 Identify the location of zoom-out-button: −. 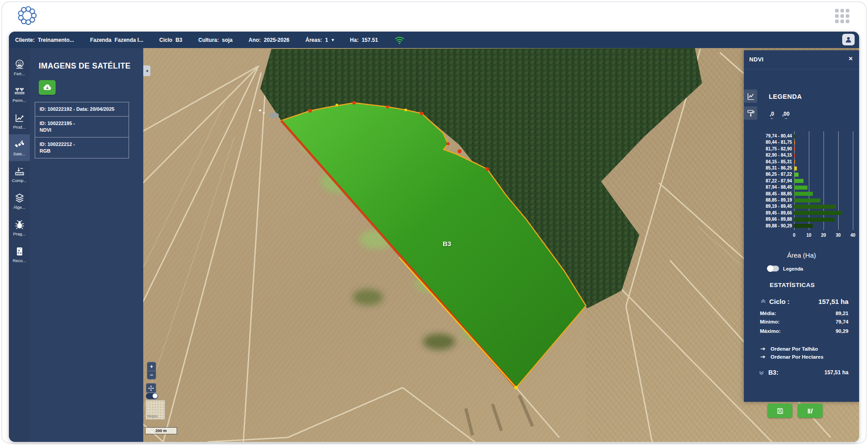
(151, 376).